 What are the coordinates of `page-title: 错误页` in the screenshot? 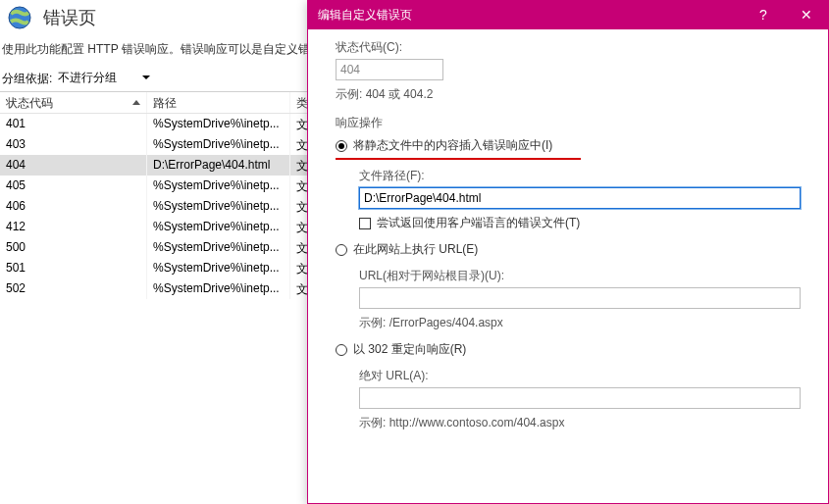 It's located at (70, 18).